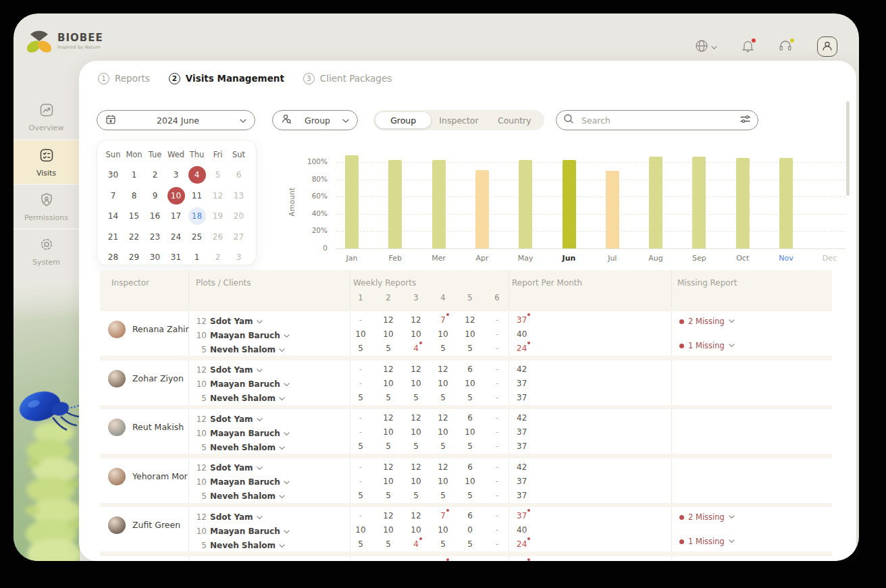  I want to click on calendar-day: 26, so click(218, 237).